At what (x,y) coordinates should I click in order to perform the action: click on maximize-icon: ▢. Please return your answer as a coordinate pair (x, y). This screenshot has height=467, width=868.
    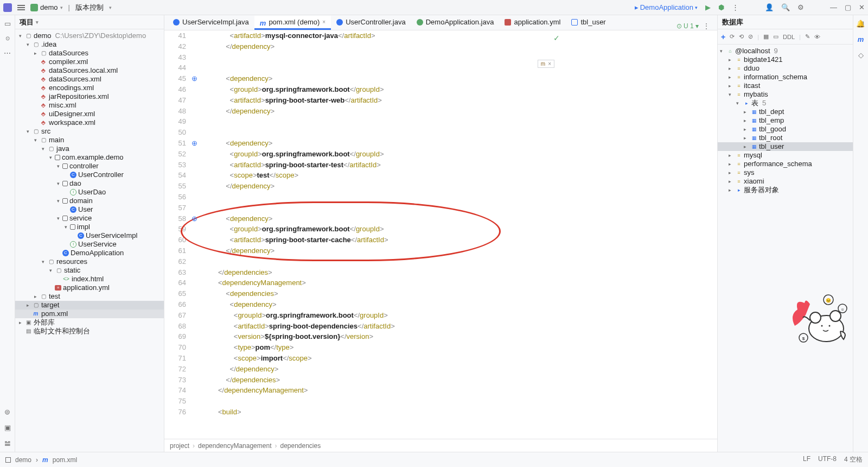
    Looking at the image, I should click on (848, 8).